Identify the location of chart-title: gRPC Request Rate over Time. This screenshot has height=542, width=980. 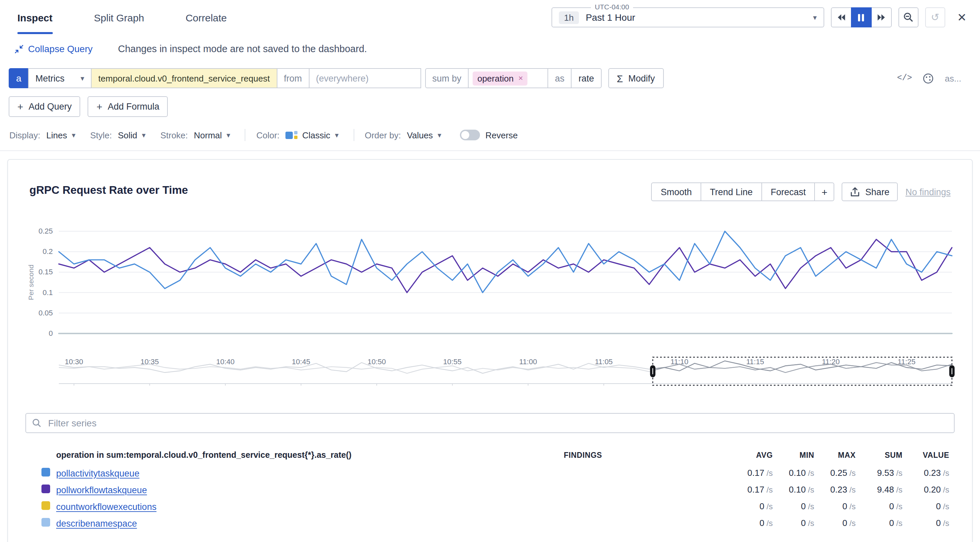
(109, 190).